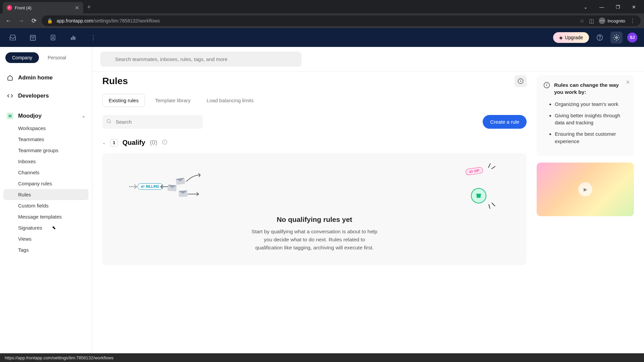  Describe the element at coordinates (504, 122) in the screenshot. I see `create-rule-button: Create a rule` at that location.